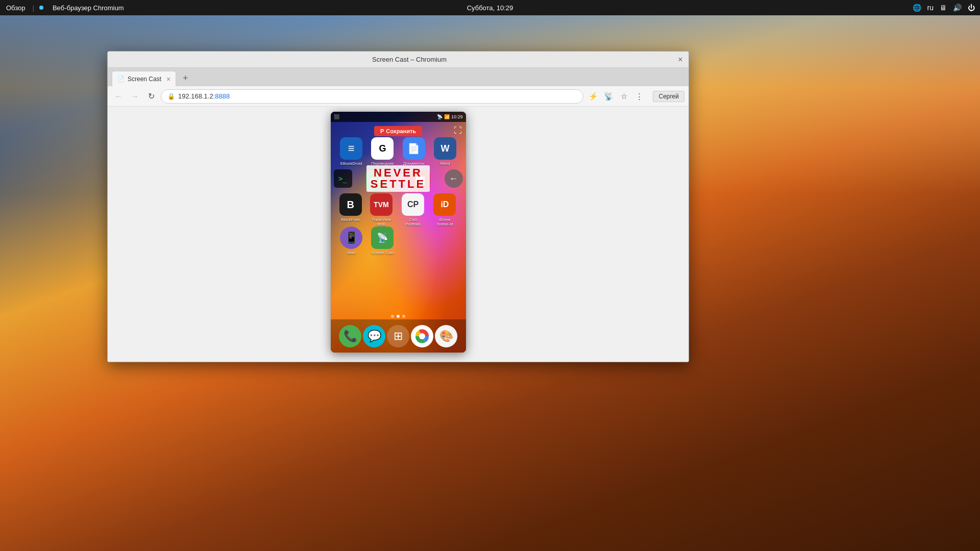 This screenshot has height=551, width=980. Describe the element at coordinates (616, 96) in the screenshot. I see `address-bar-actions: ⚡ 📡 ☆ ⋮` at that location.